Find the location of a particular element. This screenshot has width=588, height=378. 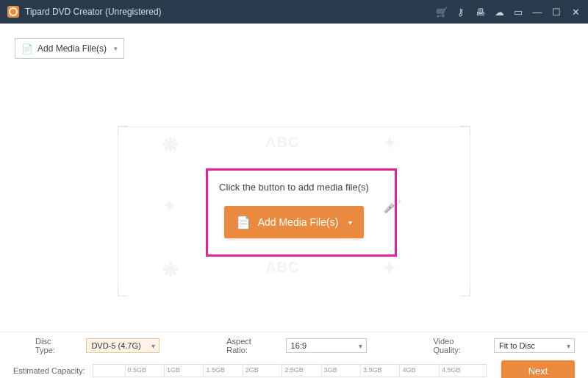

add-media-prompt: Click the button to add media file(s) is located at coordinates (294, 187).